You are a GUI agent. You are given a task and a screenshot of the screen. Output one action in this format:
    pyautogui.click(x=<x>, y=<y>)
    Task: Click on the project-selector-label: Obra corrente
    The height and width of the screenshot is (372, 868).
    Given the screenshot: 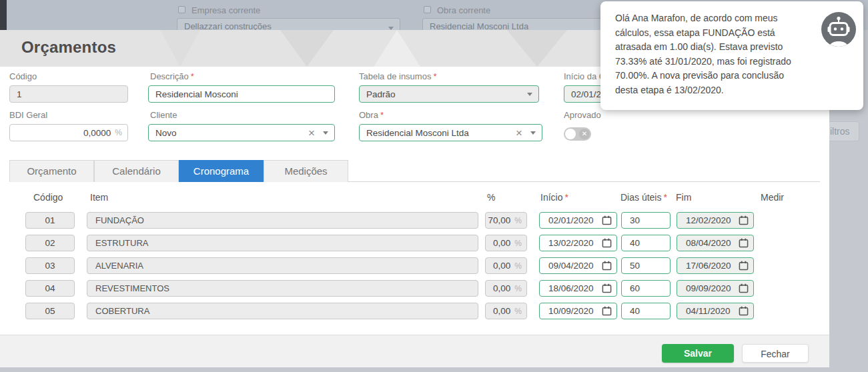 What is the action you would take?
    pyautogui.click(x=464, y=11)
    